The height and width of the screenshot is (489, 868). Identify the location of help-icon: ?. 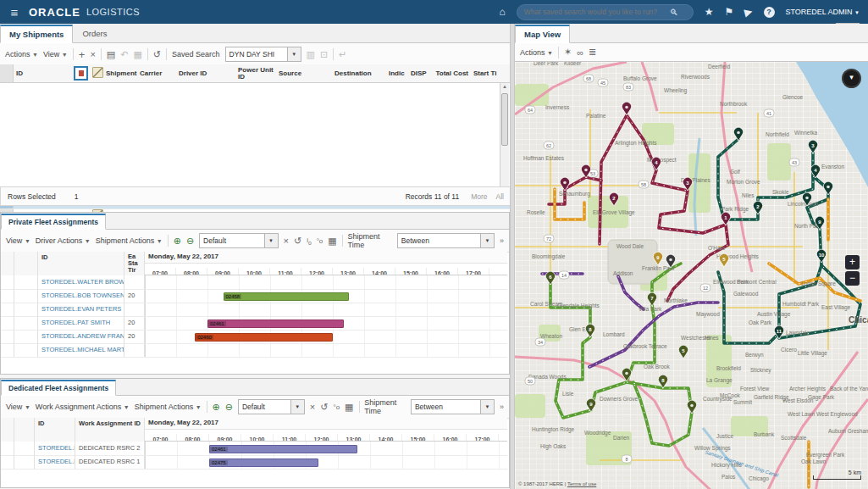
(769, 12).